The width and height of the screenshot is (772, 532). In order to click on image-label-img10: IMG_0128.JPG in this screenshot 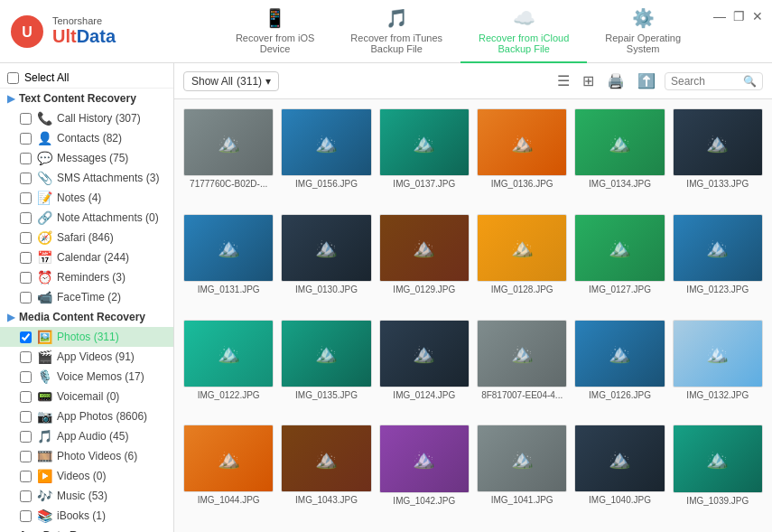, I will do `click(522, 289)`.